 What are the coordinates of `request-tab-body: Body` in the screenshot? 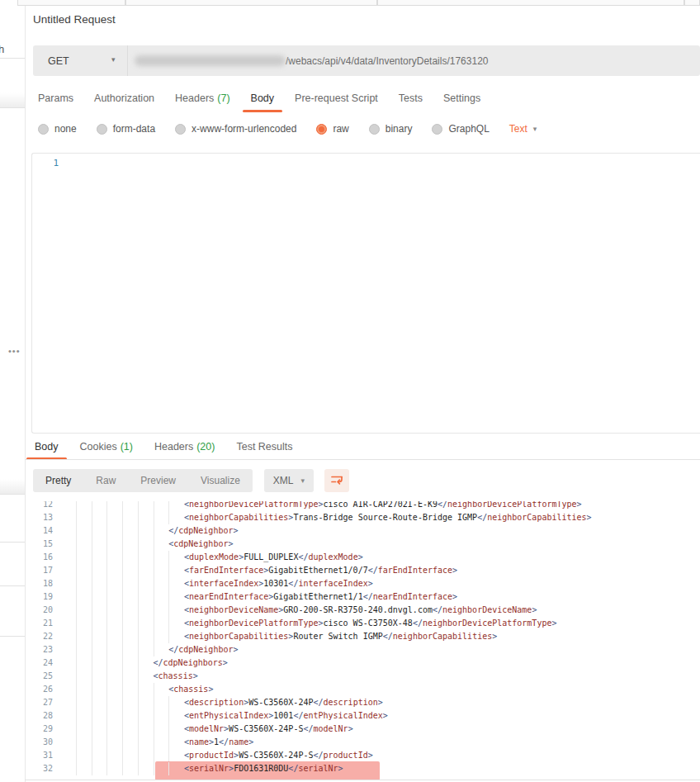 It's located at (262, 101).